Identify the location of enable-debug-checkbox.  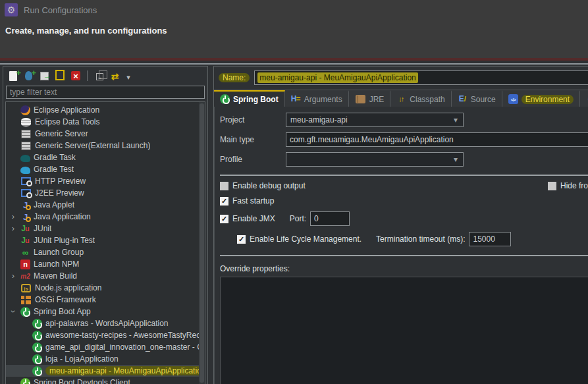
(224, 186).